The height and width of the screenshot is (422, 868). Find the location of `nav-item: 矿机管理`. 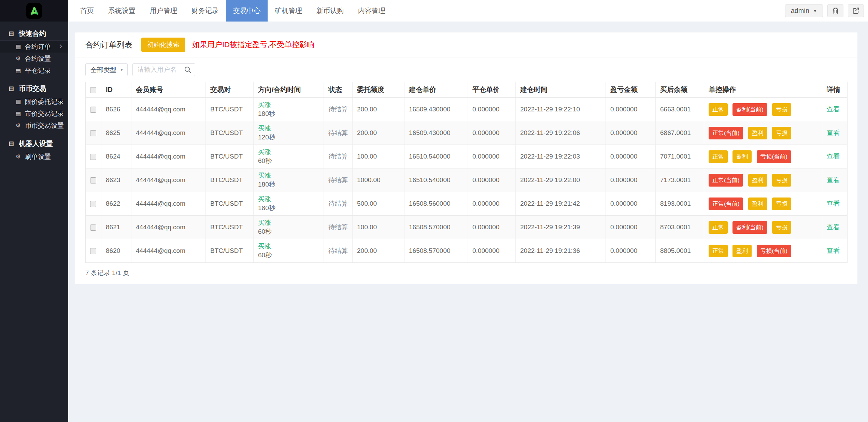

nav-item: 矿机管理 is located at coordinates (288, 11).